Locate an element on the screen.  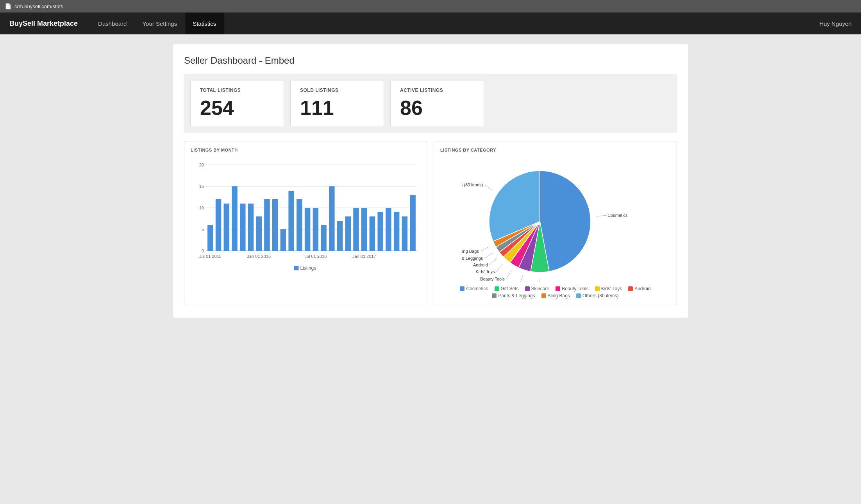
svg-text: 15 is located at coordinates (202, 186).